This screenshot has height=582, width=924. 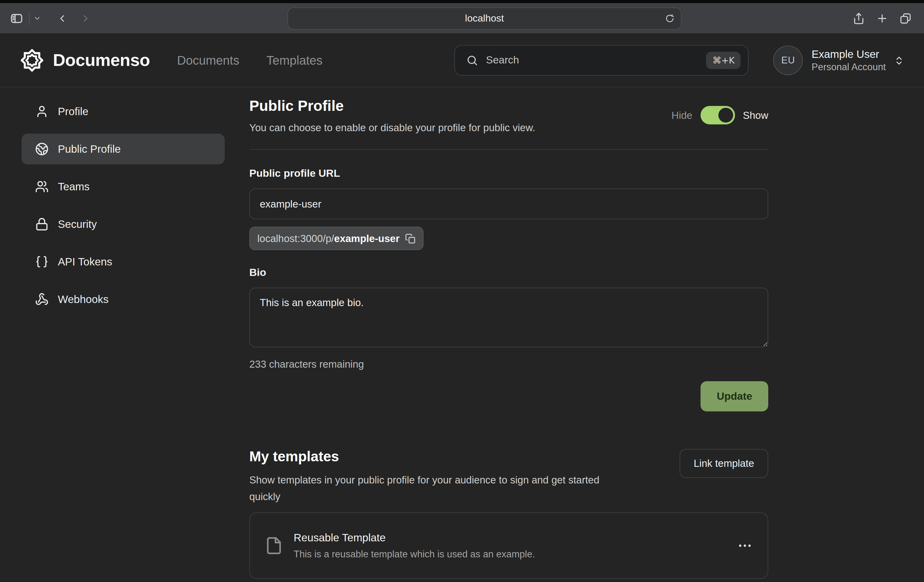 What do you see at coordinates (250, 61) in the screenshot?
I see `top-nav: Documents Templates` at bounding box center [250, 61].